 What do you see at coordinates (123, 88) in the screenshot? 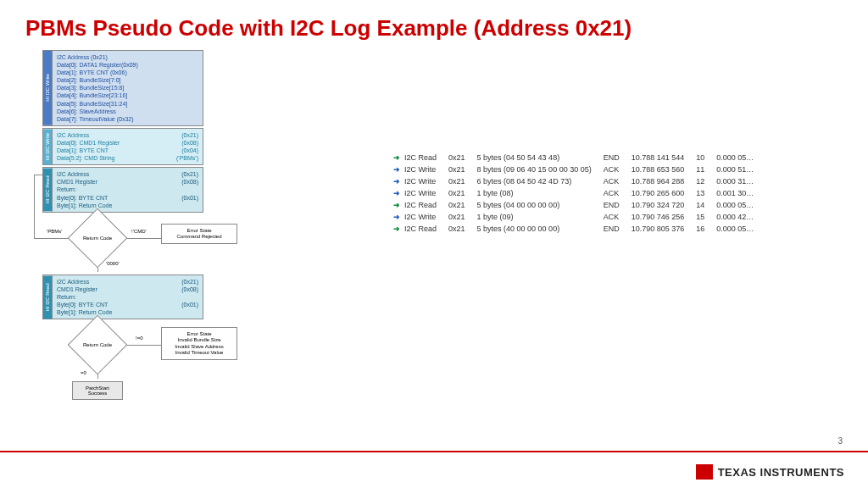
I see `fc-box-write1: HI I2C Write I2C Address (0x21)Data[0]: …` at bounding box center [123, 88].